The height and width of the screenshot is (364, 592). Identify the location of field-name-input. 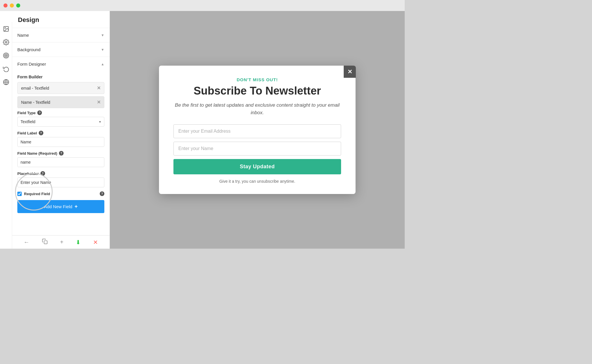
(61, 162).